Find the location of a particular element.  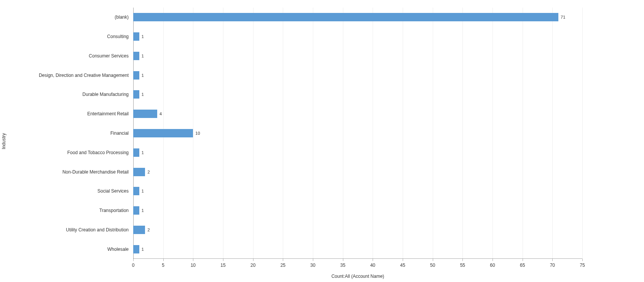

x-tick-label: 5 is located at coordinates (163, 265).